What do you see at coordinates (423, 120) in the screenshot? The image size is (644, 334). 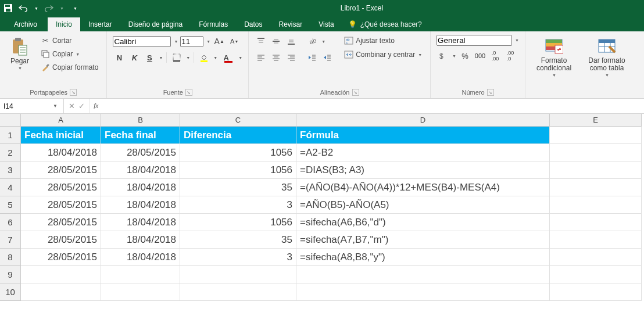 I see `column-header: D` at bounding box center [423, 120].